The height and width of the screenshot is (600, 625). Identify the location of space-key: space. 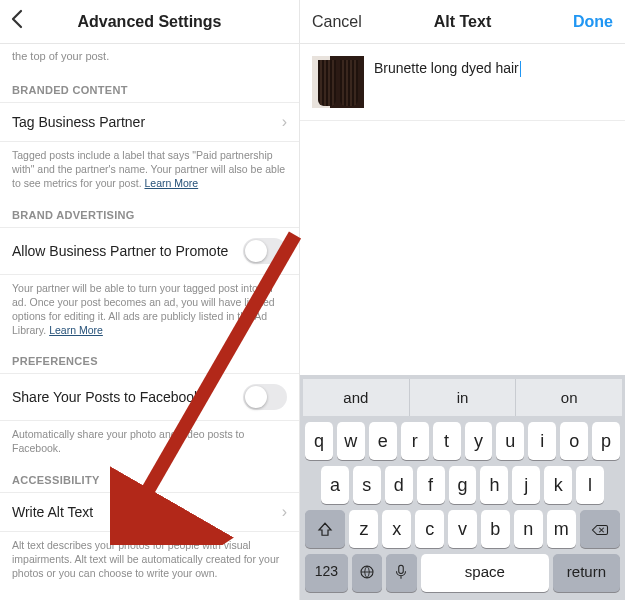
(485, 573).